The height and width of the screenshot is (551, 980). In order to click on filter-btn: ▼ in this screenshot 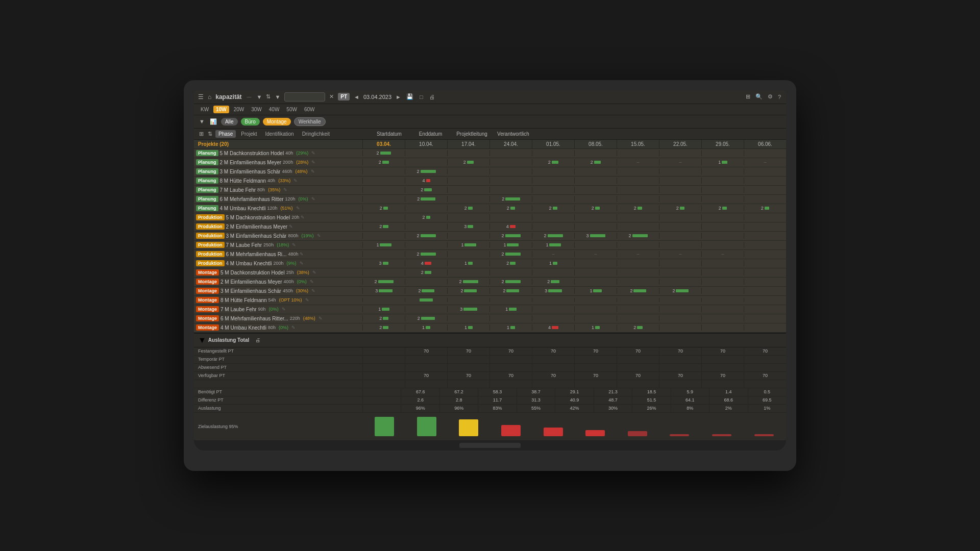, I will do `click(202, 121)`.